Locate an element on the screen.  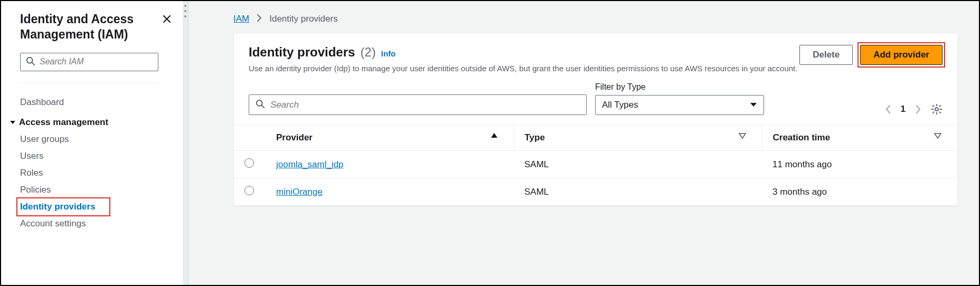
sidebar-search-input is located at coordinates (96, 62).